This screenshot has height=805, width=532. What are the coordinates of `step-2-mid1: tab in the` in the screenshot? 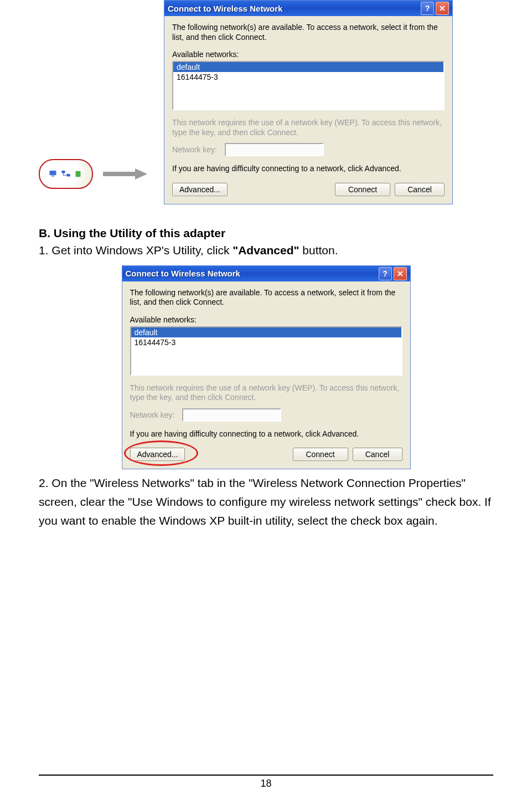 It's located at (221, 483).